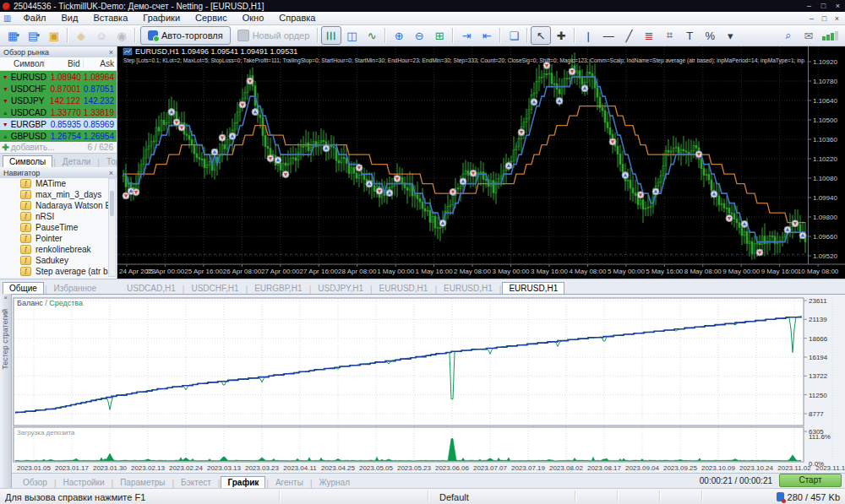 Image resolution: width=845 pixels, height=504 pixels. Describe the element at coordinates (101, 35) in the screenshot. I see `contacts-icon: ☺` at that location.